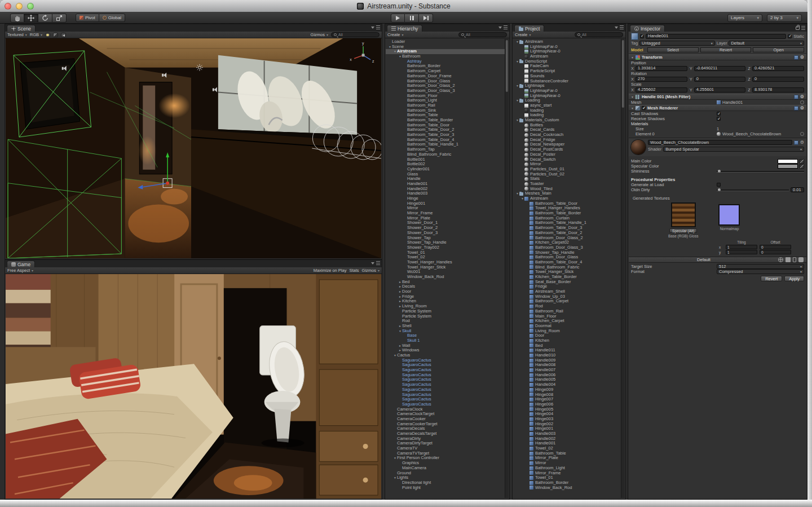 This screenshot has width=812, height=507. What do you see at coordinates (720, 79) in the screenshot?
I see `rotation-y-field: 0` at bounding box center [720, 79].